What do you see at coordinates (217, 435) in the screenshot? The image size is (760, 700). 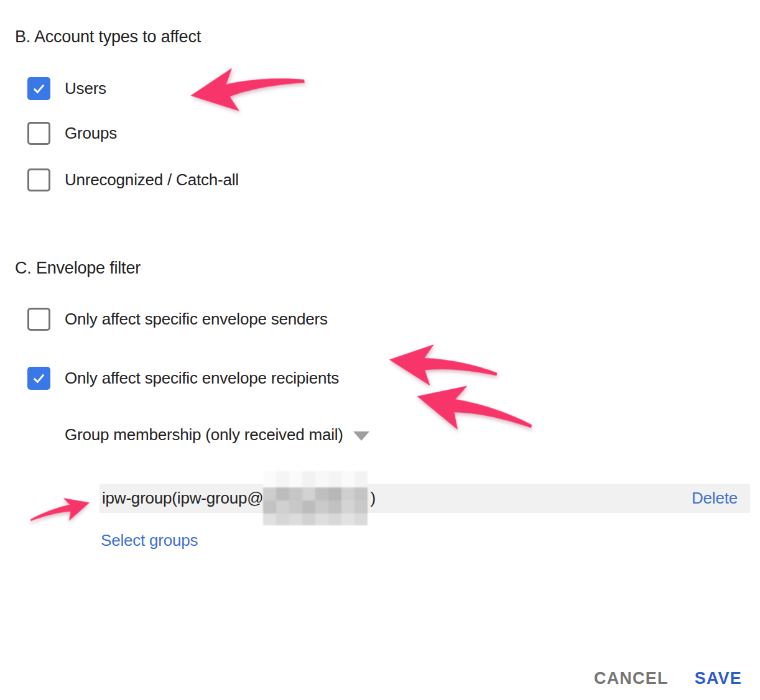 I see `recipient-filter-dropdown: Group membership (only received mail)` at bounding box center [217, 435].